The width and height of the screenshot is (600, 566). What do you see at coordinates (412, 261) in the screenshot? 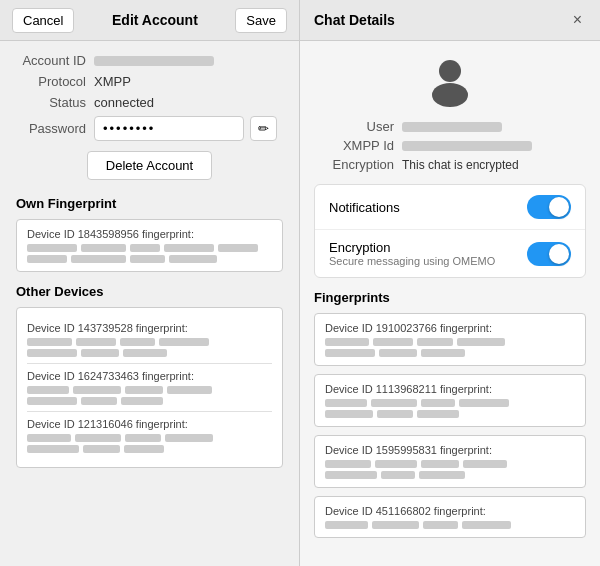
I see `encryption-sublabel: Secure messaging using OMEMO` at bounding box center [412, 261].